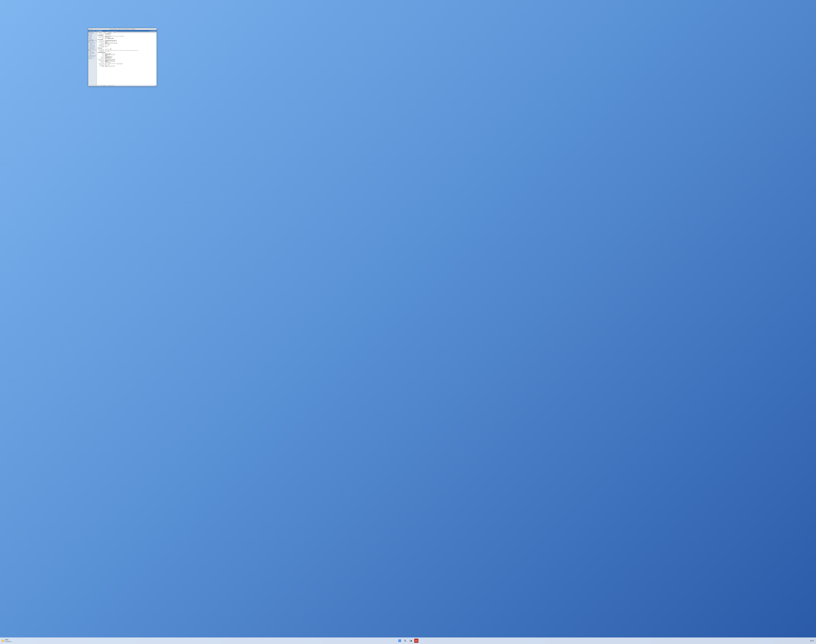  Describe the element at coordinates (91, 32) in the screenshot. I see `sidebar-heading: Mirth Connect` at that location.